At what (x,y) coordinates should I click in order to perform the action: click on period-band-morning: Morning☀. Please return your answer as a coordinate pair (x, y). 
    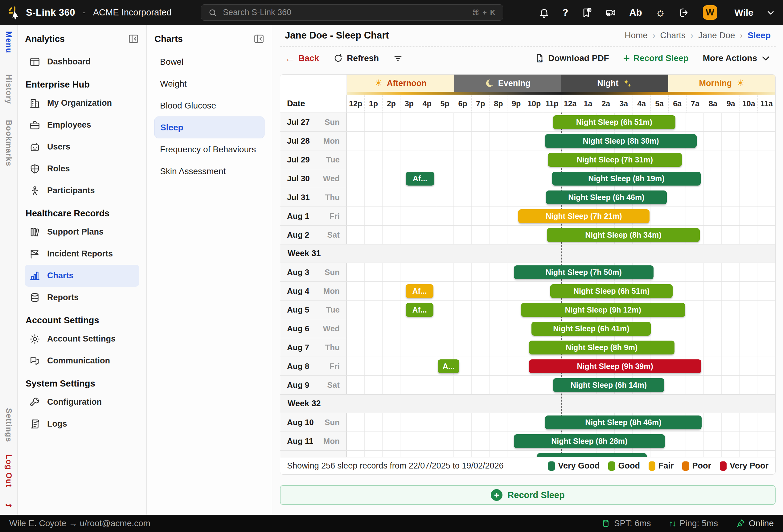
    Looking at the image, I should click on (722, 83).